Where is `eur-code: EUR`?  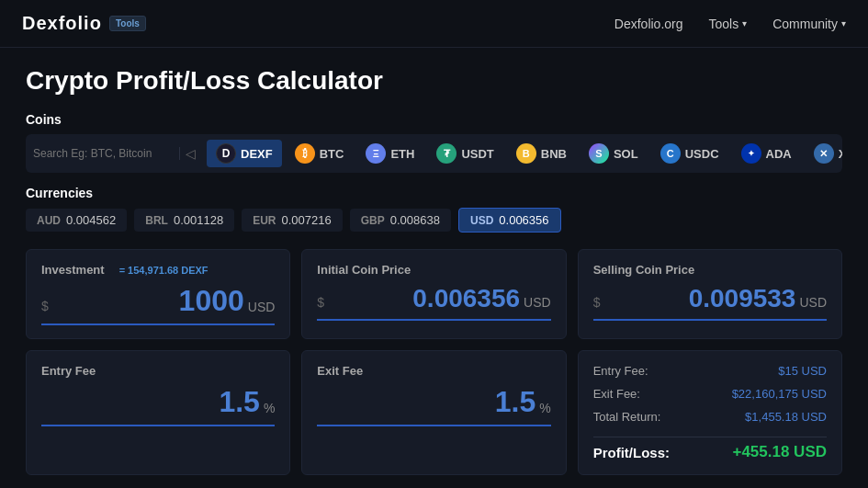 eur-code: EUR is located at coordinates (265, 221).